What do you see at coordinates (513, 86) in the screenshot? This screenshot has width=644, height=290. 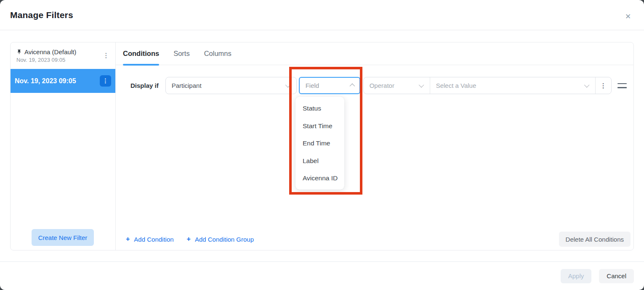 I see `value-select: Select a Value` at bounding box center [513, 86].